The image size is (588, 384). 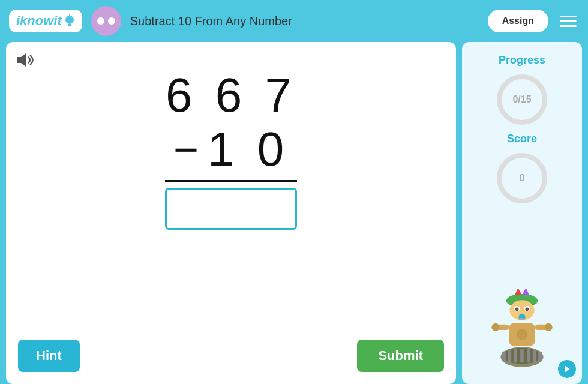 What do you see at coordinates (186, 149) in the screenshot?
I see `minus-sign: −` at bounding box center [186, 149].